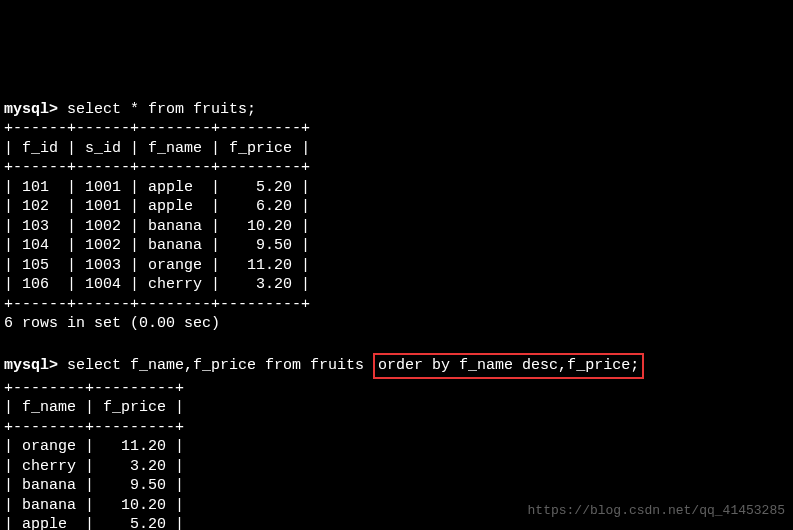 The image size is (793, 530). Describe the element at coordinates (40, 148) in the screenshot. I see `col-header-fid: f_id` at that location.